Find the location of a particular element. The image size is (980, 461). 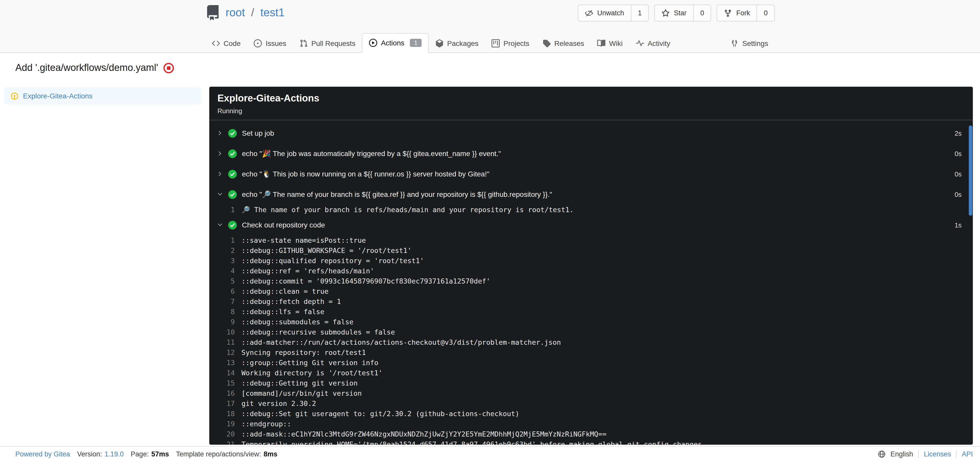

log-line: 6::debug::clean = true is located at coordinates (591, 291).